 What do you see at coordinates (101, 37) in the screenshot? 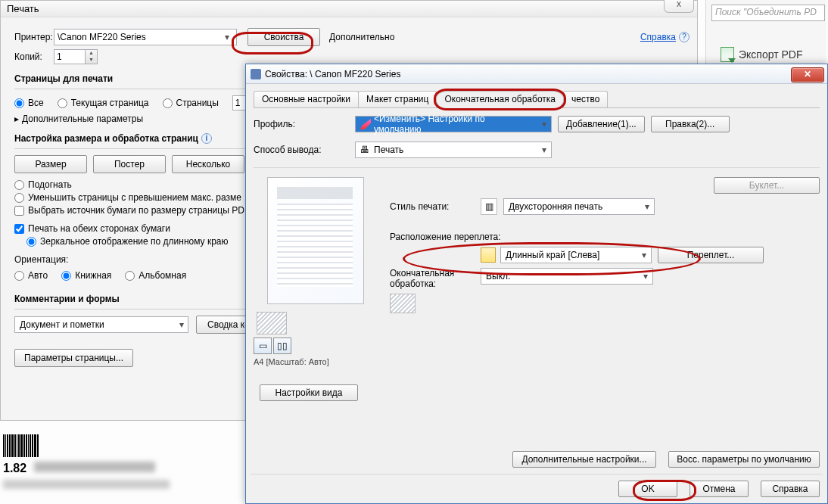
I see `printer-select-value: \Canon MF220 Series` at bounding box center [101, 37].